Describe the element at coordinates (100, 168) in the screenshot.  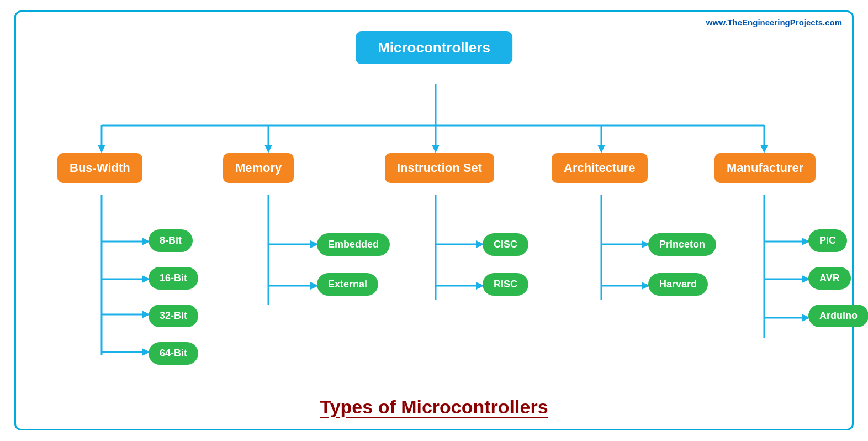
I see `category-bus-width: Bus-Width` at that location.